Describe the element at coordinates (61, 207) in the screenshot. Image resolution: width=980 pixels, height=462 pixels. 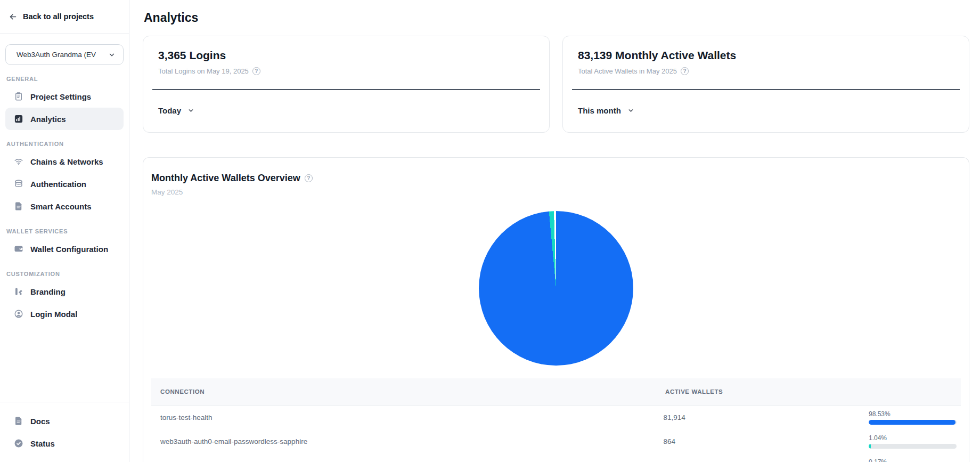
I see `sidebar-item-label: Smart Accounts` at that location.